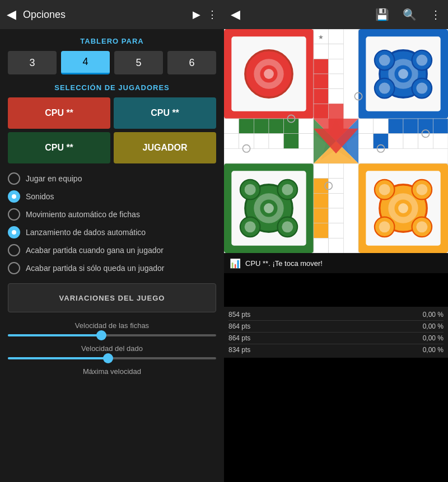 This screenshot has height=482, width=448. What do you see at coordinates (235, 15) in the screenshot?
I see `right-back-button: ◀` at bounding box center [235, 15].